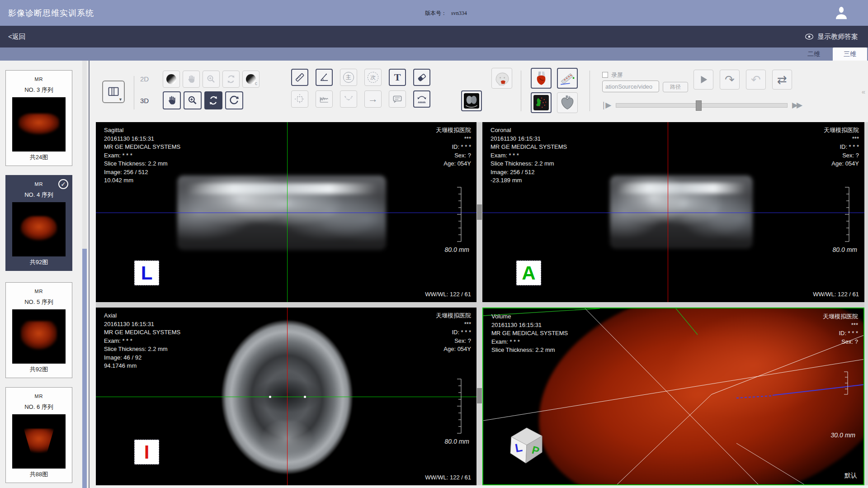 The image size is (868, 488). Describe the element at coordinates (39, 124) in the screenshot. I see `series-thumbnail` at that location.